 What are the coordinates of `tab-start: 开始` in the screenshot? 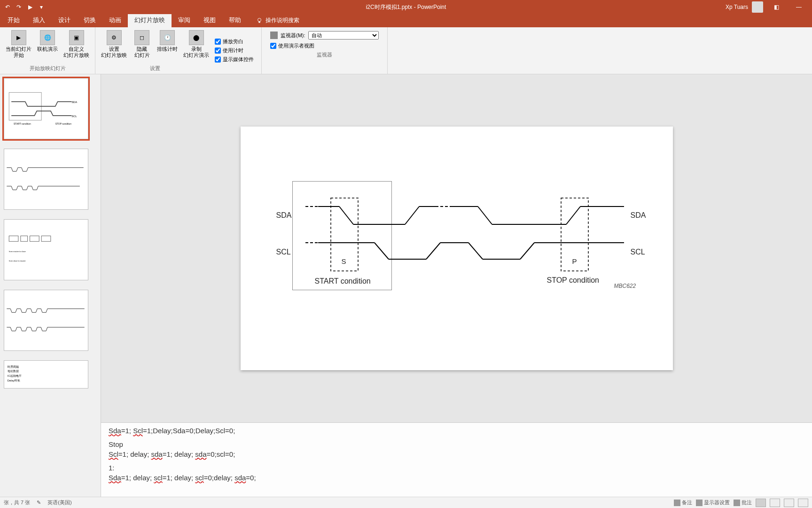 It's located at (14, 20).